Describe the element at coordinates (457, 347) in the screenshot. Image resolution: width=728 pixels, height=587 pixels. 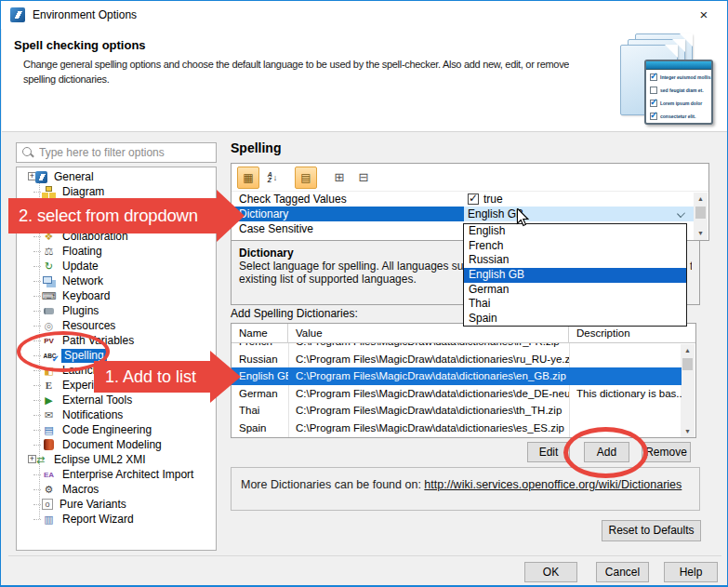
I see `table-row-french: FrenchC:\Program Files\MagicDraw\data\di…` at that location.